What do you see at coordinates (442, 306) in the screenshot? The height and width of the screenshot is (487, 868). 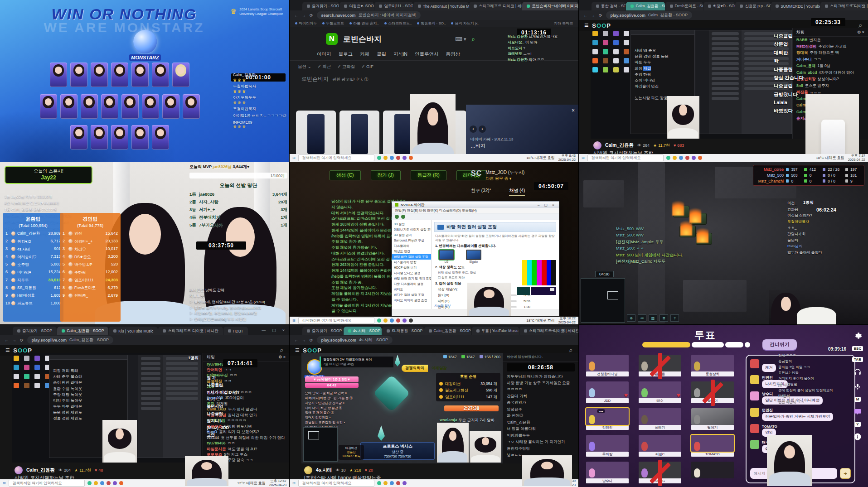 I see `system-info-link: 시스템 정보` at bounding box center [442, 306].